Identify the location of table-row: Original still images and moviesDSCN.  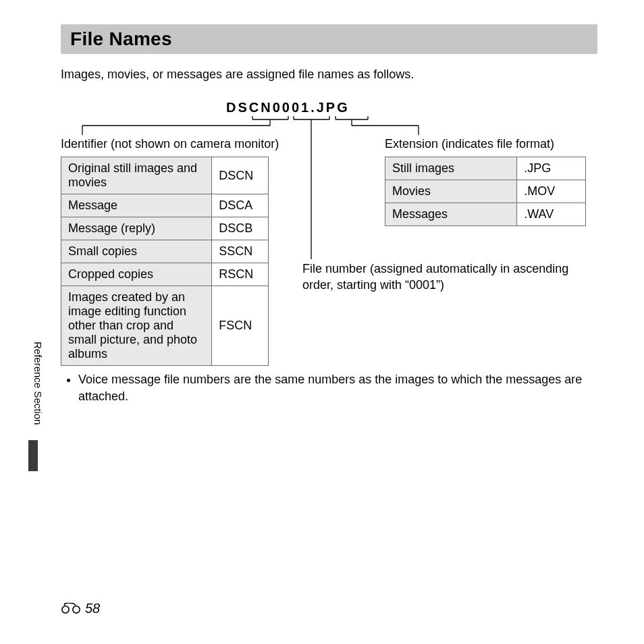
(165, 176).